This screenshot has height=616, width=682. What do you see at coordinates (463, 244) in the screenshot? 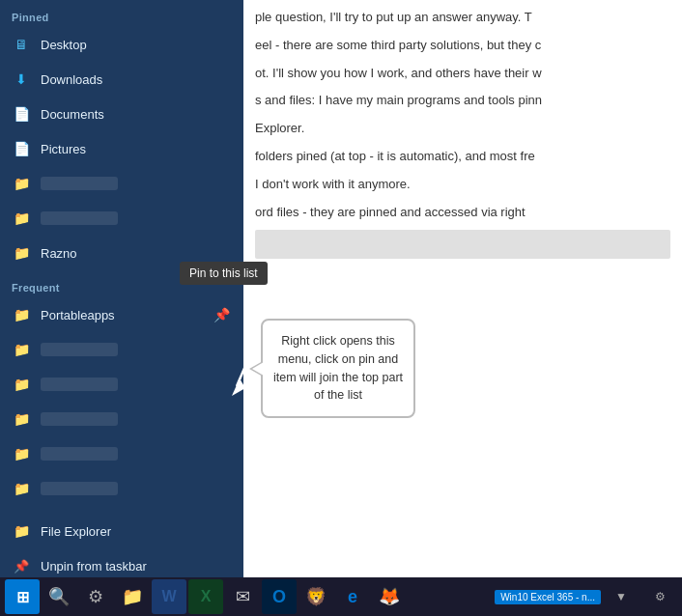
I see `content-bar` at bounding box center [463, 244].